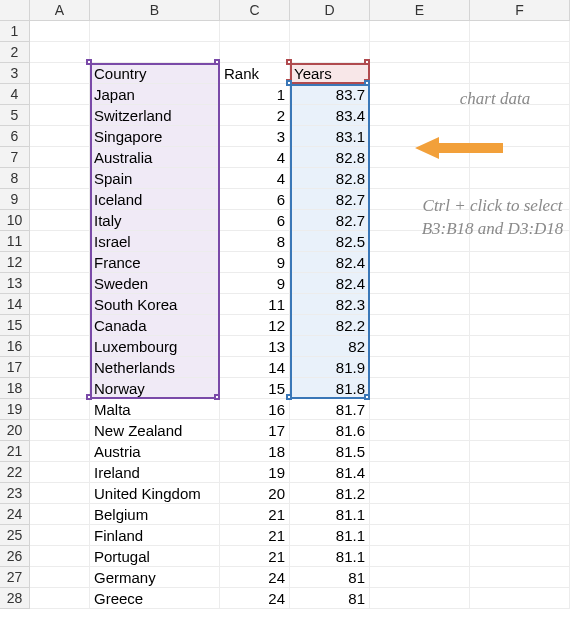  I want to click on row-header: 21, so click(15, 452).